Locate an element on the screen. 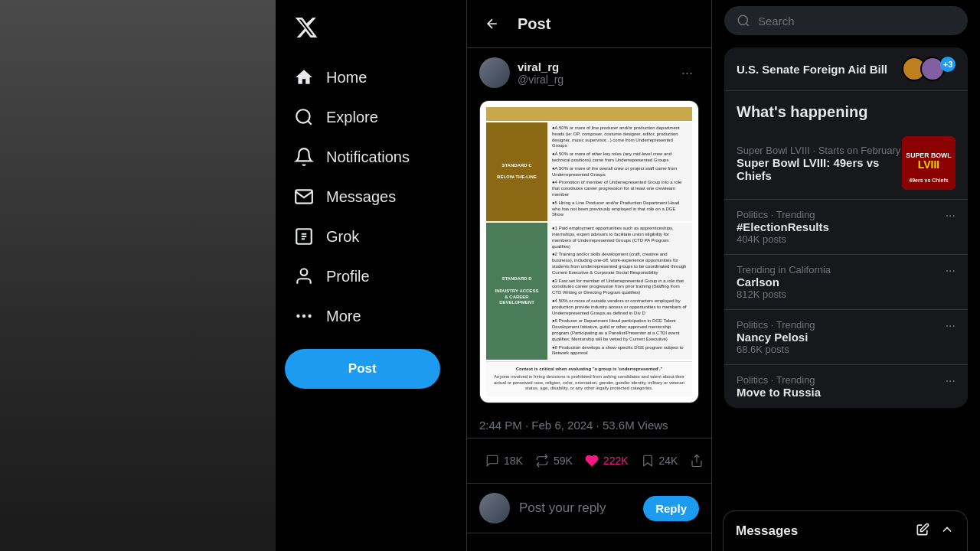 This screenshot has width=980, height=551. post-button: Post is located at coordinates (363, 369).